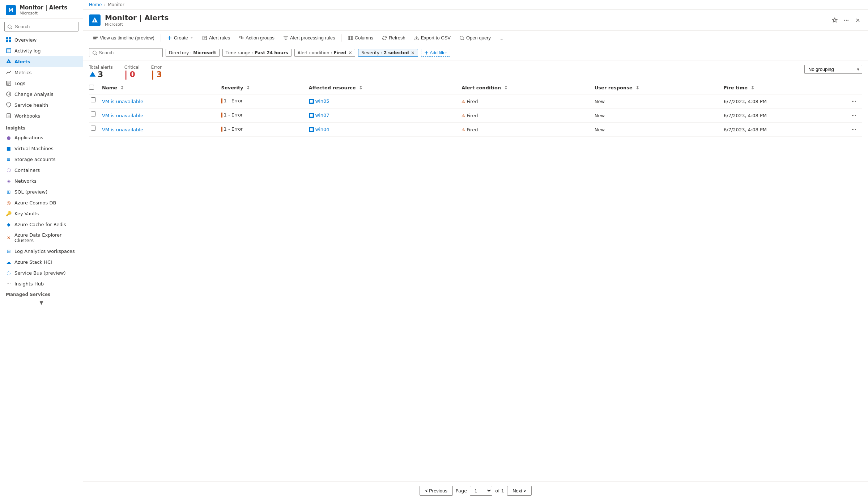 The image size is (868, 500). Describe the element at coordinates (41, 273) in the screenshot. I see `sidebar-item-service-bus: ◌ Service Bus (preview)` at that location.